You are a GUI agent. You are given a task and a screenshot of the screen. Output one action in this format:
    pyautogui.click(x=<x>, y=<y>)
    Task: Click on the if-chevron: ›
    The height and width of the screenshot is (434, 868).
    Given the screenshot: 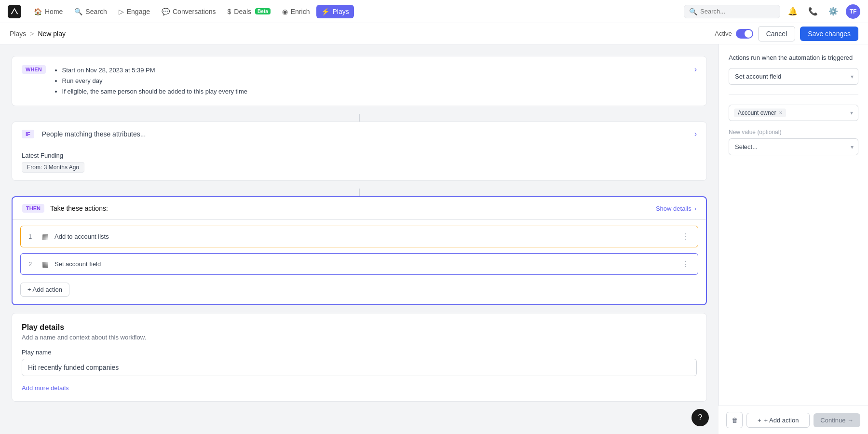 What is the action you would take?
    pyautogui.click(x=695, y=134)
    